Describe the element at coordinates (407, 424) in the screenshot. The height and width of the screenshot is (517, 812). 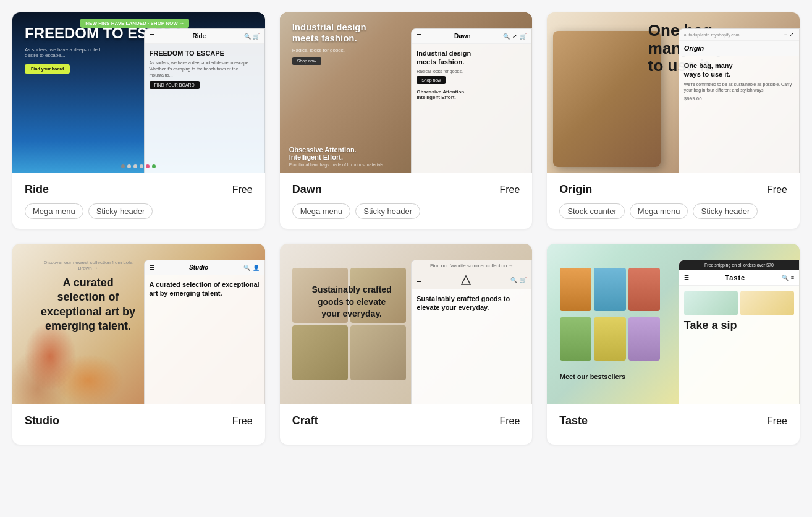
I see `card-craft-footer: Craft Free` at that location.